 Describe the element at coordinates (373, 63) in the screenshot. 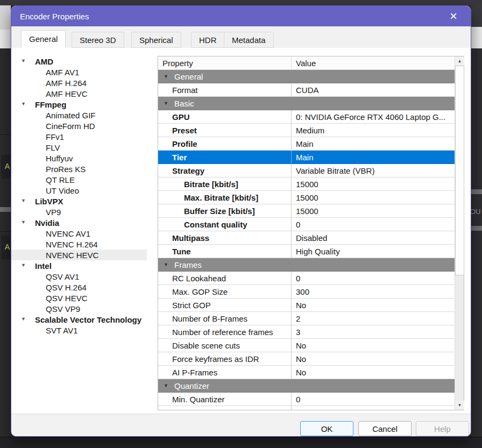

I see `column-header-value: Value` at that location.